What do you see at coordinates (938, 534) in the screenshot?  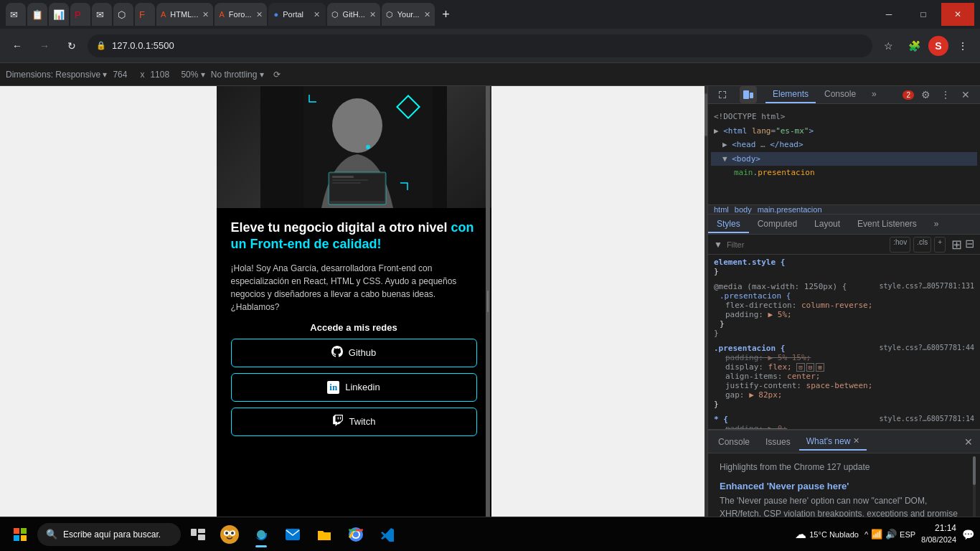 I see `taskbar-clock: 21:14 8/08/2024` at bounding box center [938, 534].